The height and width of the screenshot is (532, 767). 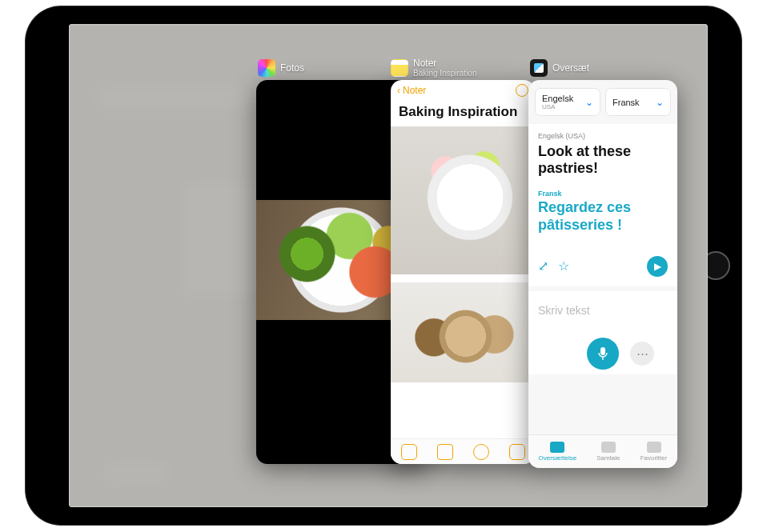 What do you see at coordinates (657, 266) in the screenshot?
I see `play-audio-button: ▶` at bounding box center [657, 266].